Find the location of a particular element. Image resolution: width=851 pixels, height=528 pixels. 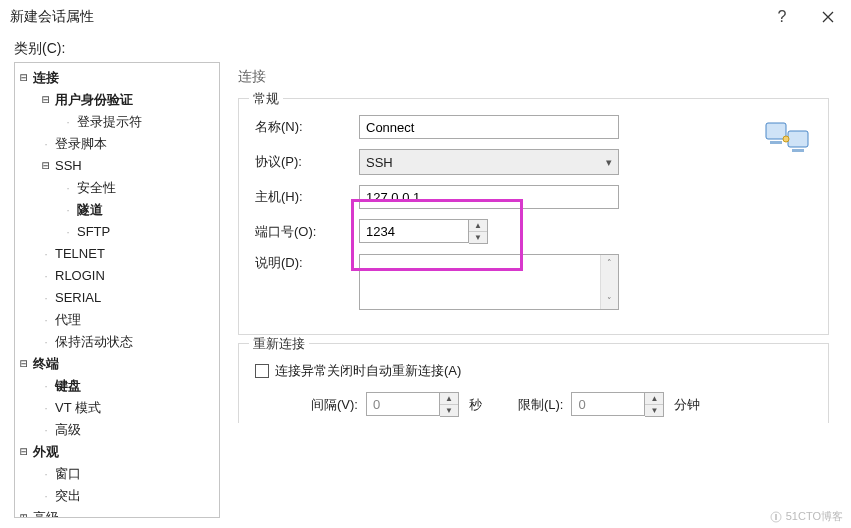

checkbox-icon is located at coordinates (262, 371).